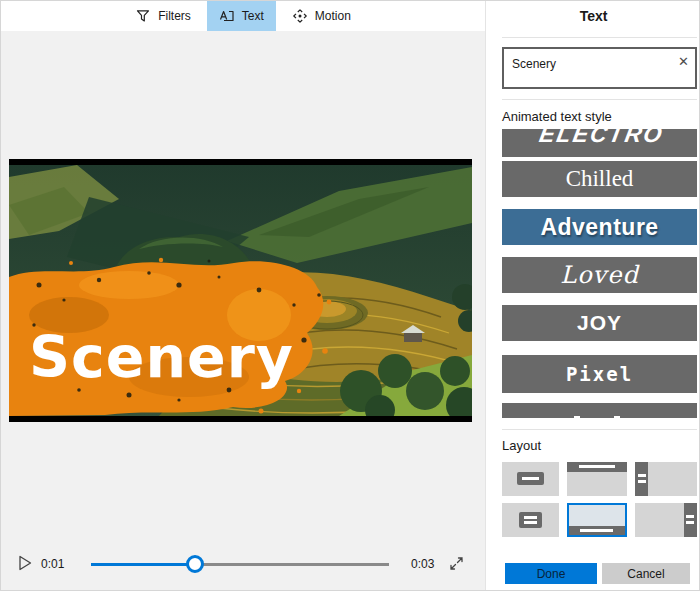  What do you see at coordinates (242, 16) in the screenshot?
I see `text-tab: Text` at bounding box center [242, 16].